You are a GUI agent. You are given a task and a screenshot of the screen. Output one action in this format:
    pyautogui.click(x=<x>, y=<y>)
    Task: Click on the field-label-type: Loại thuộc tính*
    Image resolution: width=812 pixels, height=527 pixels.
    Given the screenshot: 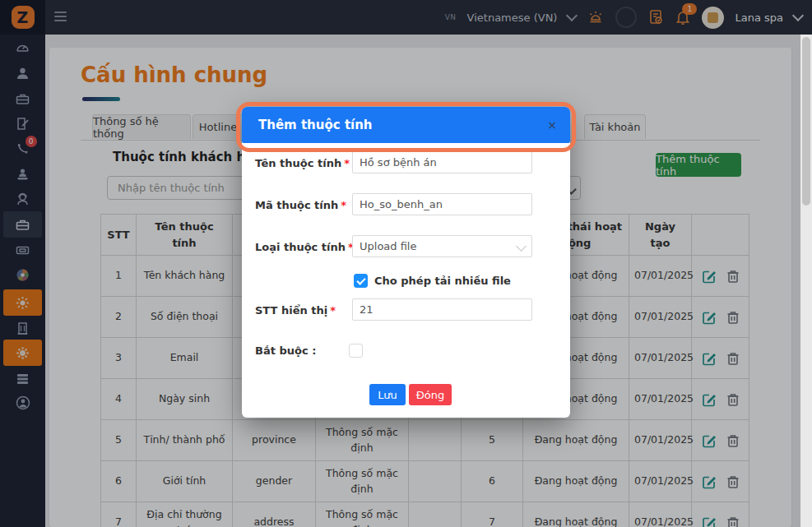 What is the action you would take?
    pyautogui.click(x=304, y=247)
    